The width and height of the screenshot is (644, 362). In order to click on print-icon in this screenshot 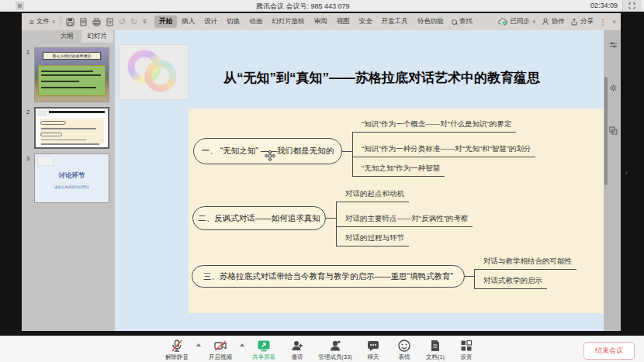, I will do `click(96, 22)`.